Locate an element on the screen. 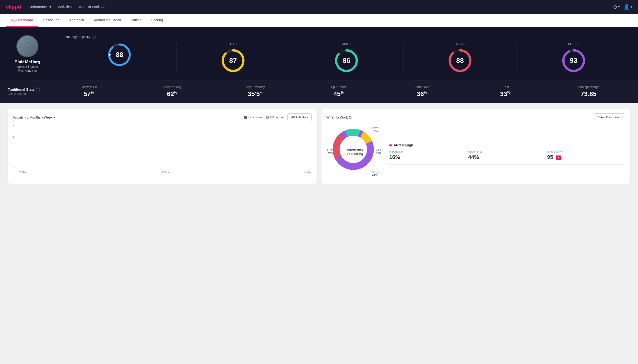 The width and height of the screenshot is (638, 364). user-menu-button: 👤 ▾ is located at coordinates (628, 7).